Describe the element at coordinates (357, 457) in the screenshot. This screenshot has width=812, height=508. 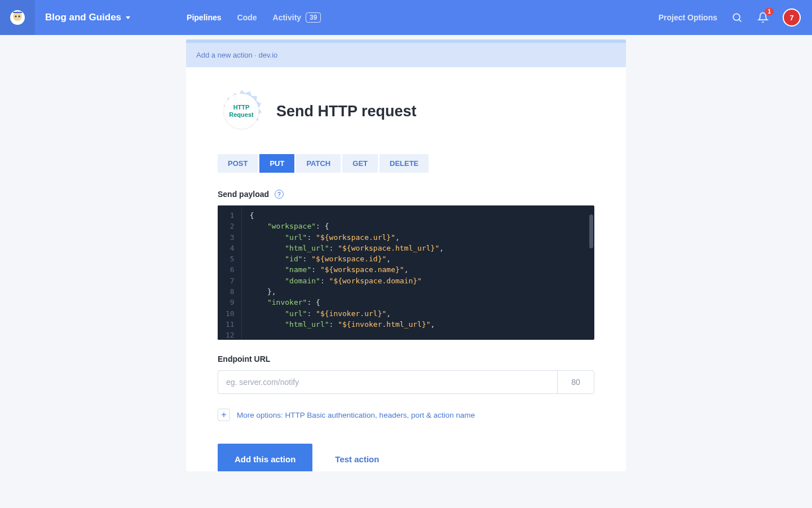
I see `test-action-link: Test action` at that location.